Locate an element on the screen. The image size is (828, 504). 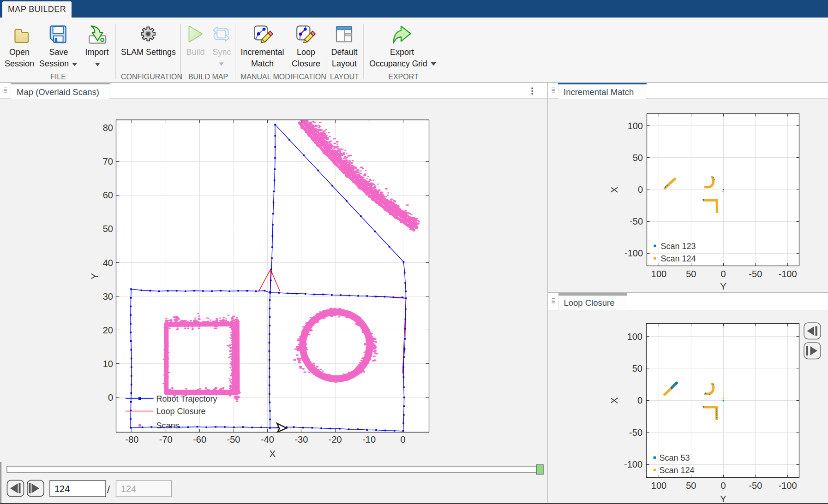
svg-text: 10 is located at coordinates (108, 364).